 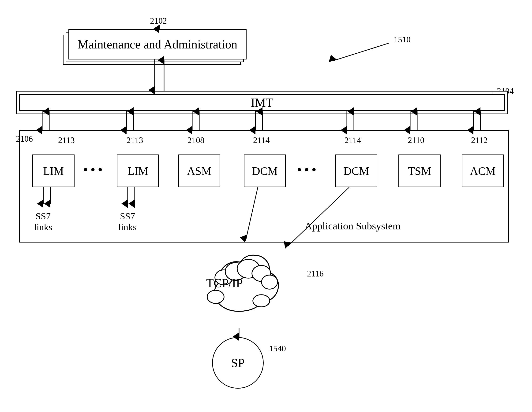 I want to click on imt-label: IMT, so click(x=262, y=103).